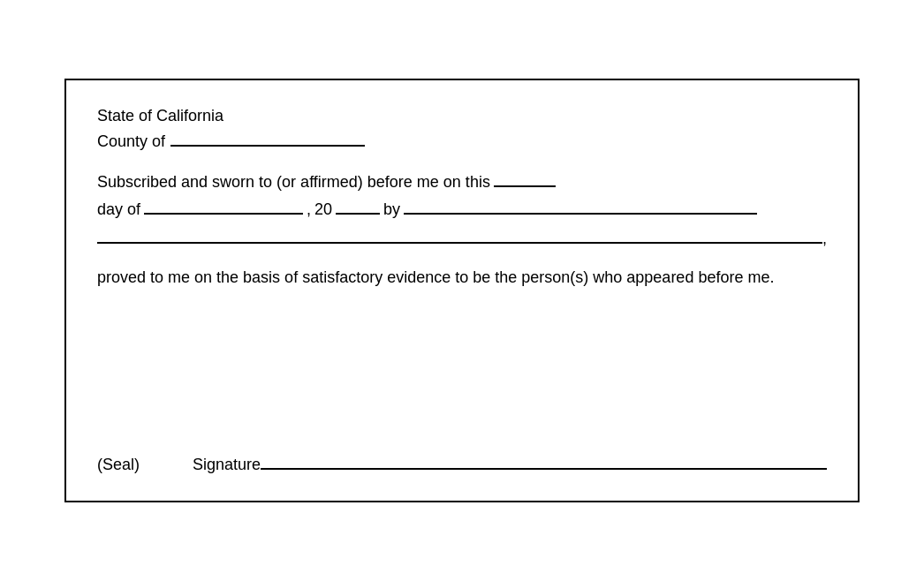 The height and width of the screenshot is (581, 924). What do you see at coordinates (580, 206) in the screenshot?
I see `name-field` at bounding box center [580, 206].